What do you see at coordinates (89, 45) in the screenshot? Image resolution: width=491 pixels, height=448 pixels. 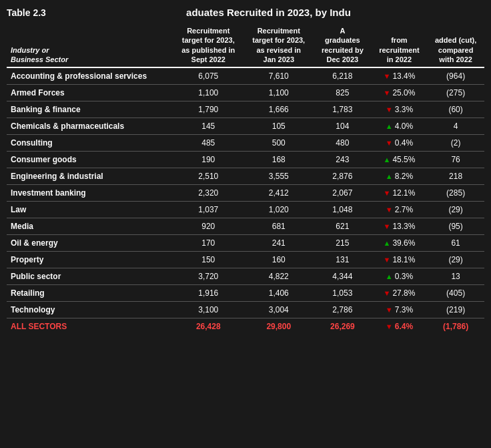 I see `col-header-sector: Industry orBusiness Sector` at bounding box center [89, 45].